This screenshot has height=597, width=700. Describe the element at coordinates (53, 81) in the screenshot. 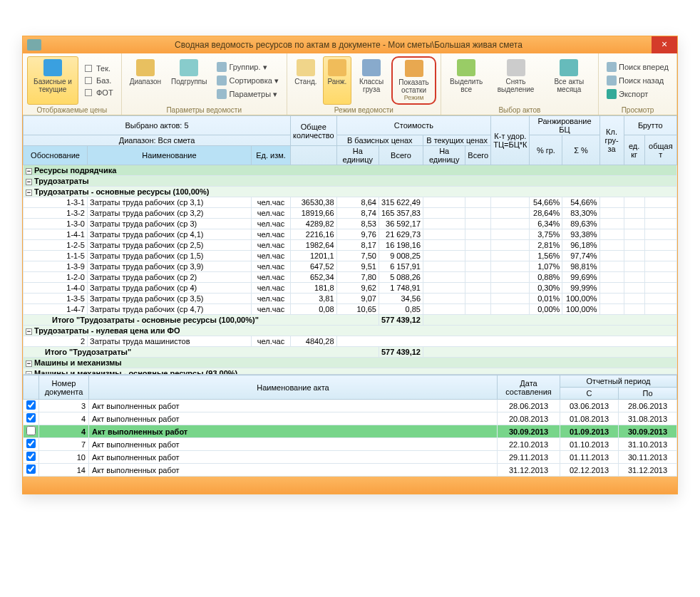

I see `btn-base-and-current: Базисные и текущие` at that location.